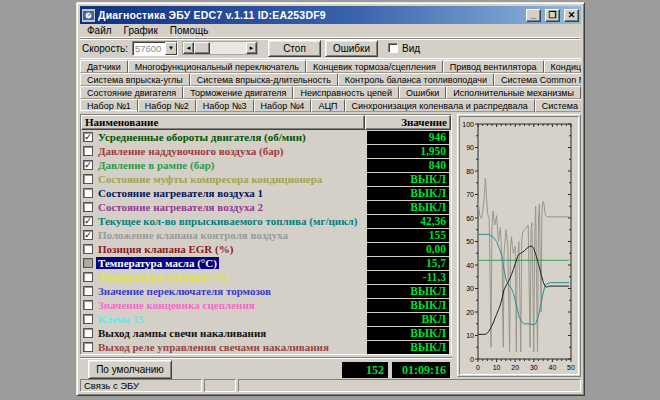  What do you see at coordinates (232, 152) in the screenshot?
I see `parameter-label: Давление наддувочного воздуха (бар)` at bounding box center [232, 152].